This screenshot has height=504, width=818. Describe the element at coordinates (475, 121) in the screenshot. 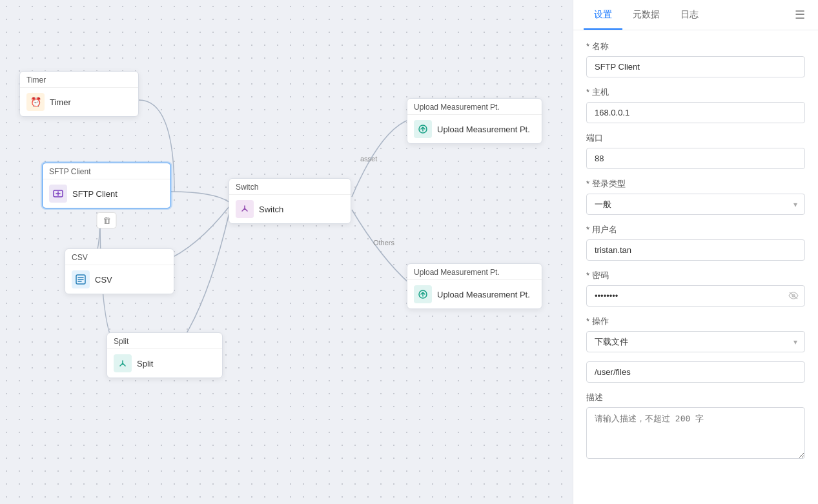

I see `node-upload1: Upload Measurement Pt. Upload Measuremen…` at that location.